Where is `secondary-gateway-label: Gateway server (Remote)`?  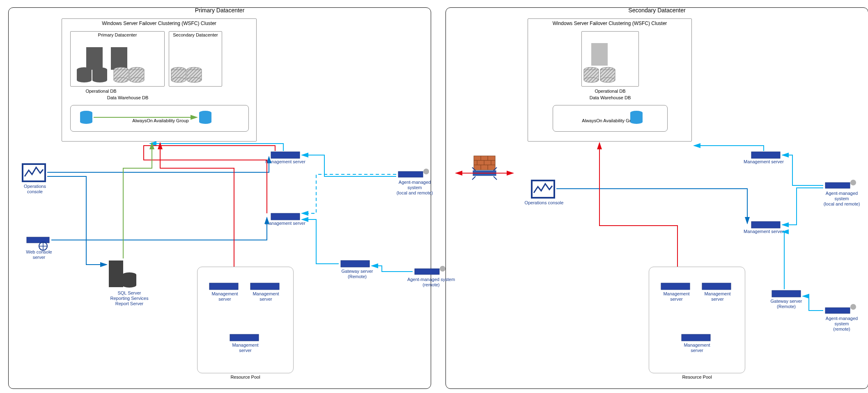 secondary-gateway-label: Gateway server (Remote) is located at coordinates (786, 304).